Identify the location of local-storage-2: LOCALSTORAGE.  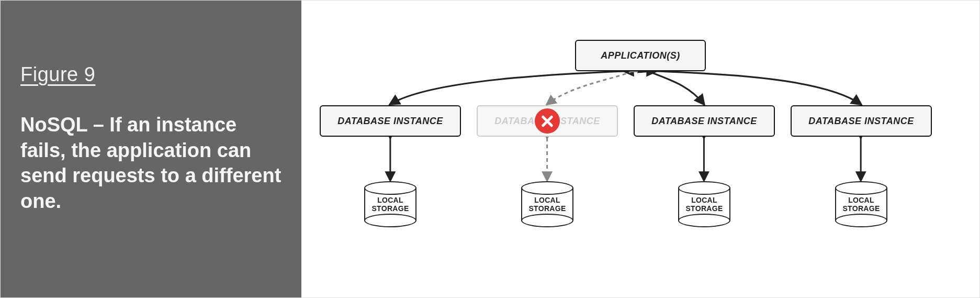
(547, 204).